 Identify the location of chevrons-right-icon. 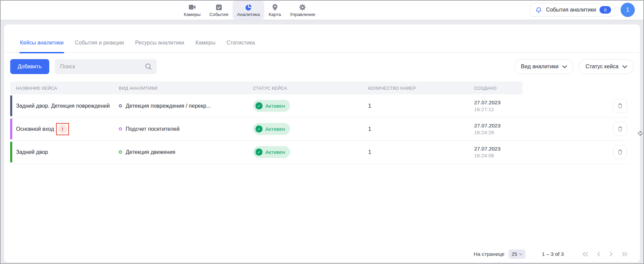
(625, 254).